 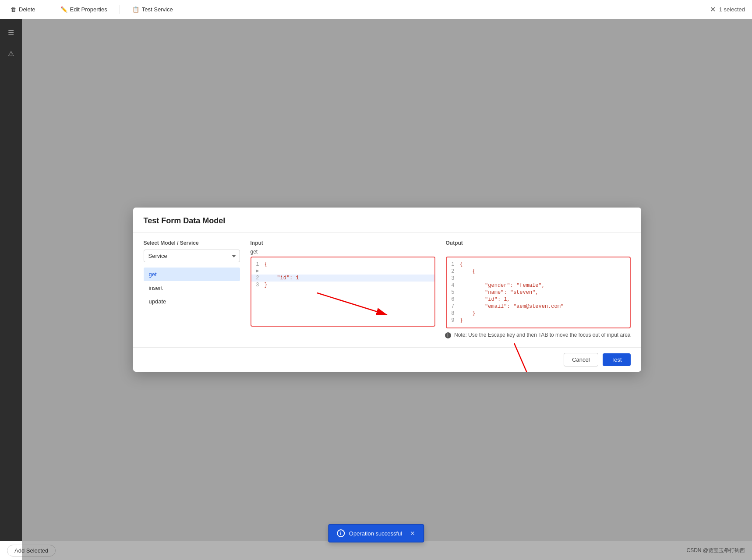 What do you see at coordinates (343, 268) in the screenshot?
I see `code-line-1: 1 ▶ {` at bounding box center [343, 268].